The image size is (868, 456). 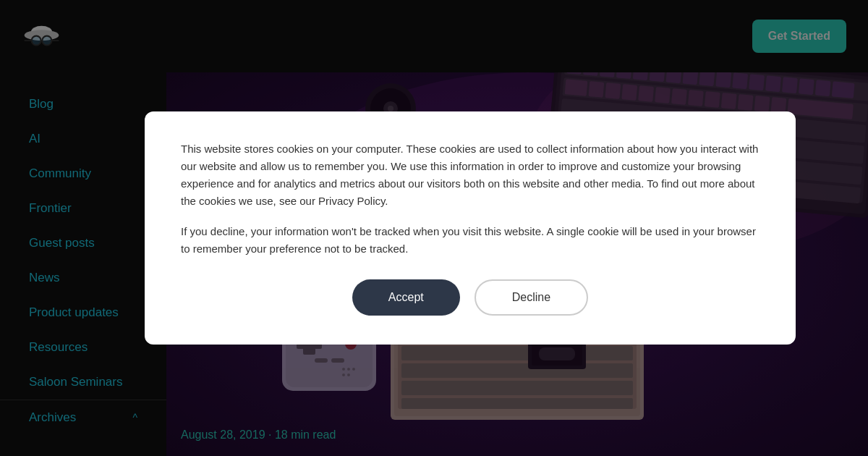 What do you see at coordinates (470, 297) in the screenshot?
I see `modal-actions: Accept Decline` at bounding box center [470, 297].